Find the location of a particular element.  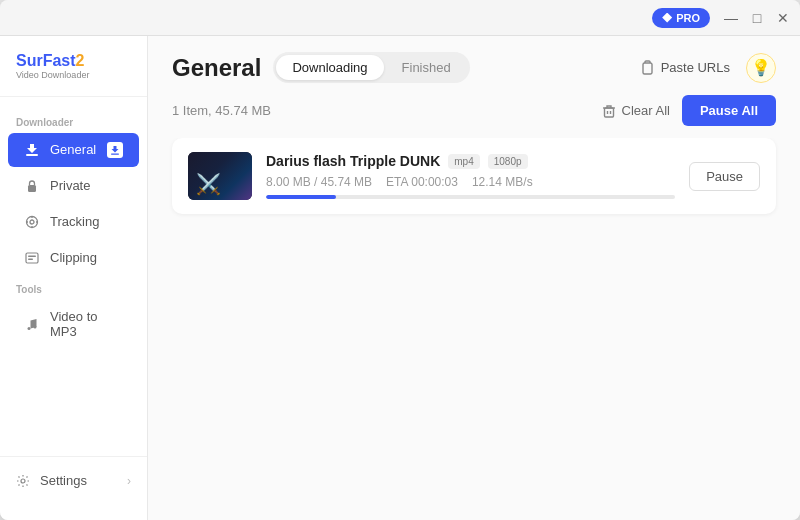

clear-all-label: Clear All is located at coordinates (646, 110).